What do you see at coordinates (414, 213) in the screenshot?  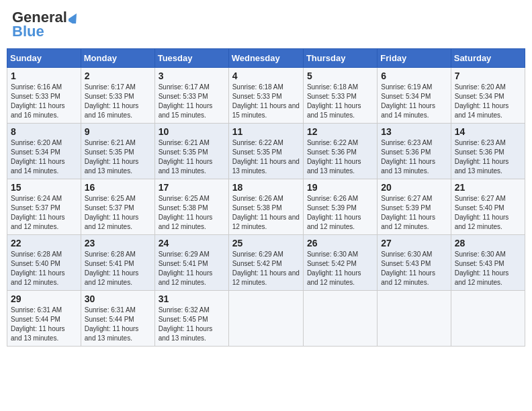 I see `day-info: Sunrise: 6:27 AM Sunset: 5:39 PM Dayligh…` at bounding box center [414, 213].